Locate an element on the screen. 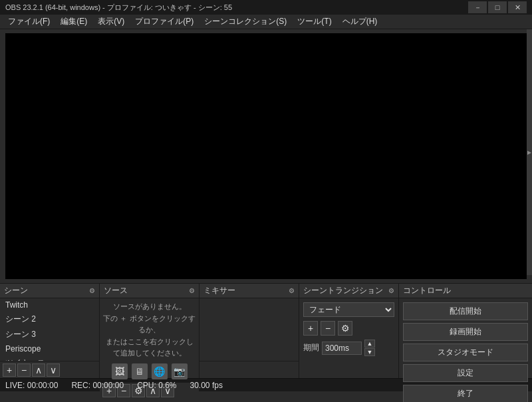 The image size is (532, 402). start-streaming-button: 配信開始 is located at coordinates (466, 311).